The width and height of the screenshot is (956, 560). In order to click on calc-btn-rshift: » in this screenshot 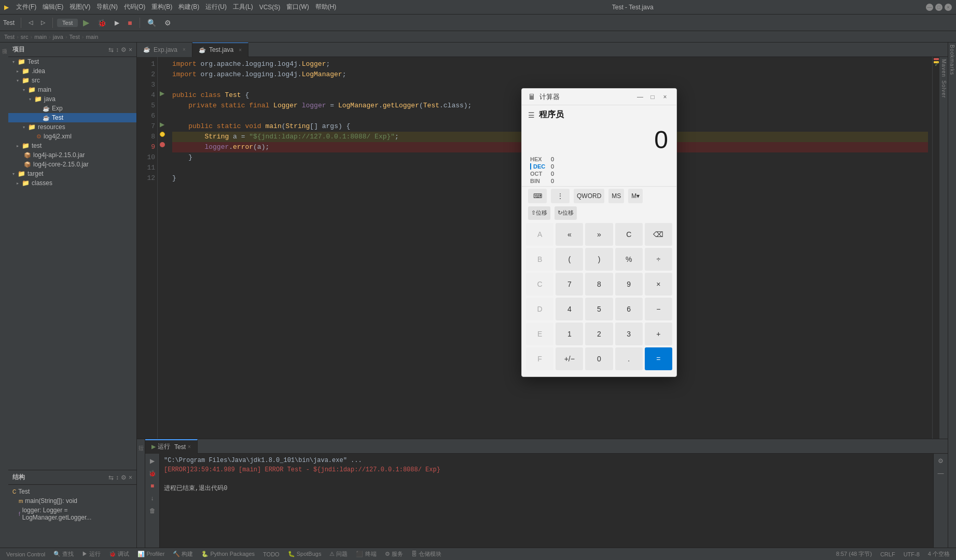, I will do `click(599, 234)`.